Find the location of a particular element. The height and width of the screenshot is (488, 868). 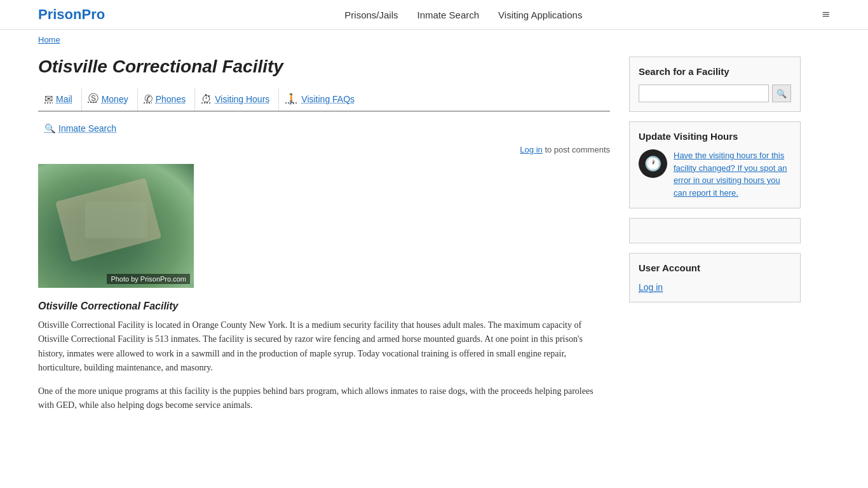

tab-visiting-faqs-label: Visiting FAQs is located at coordinates (328, 99).